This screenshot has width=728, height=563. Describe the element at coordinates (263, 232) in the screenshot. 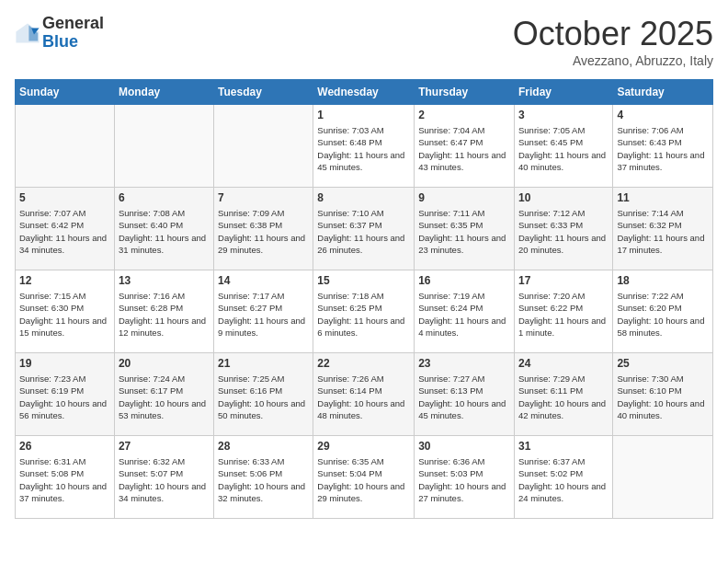

I see `day-info: Sunrise: 7:09 AM Sunset: 6:38 PM Dayligh…` at that location.